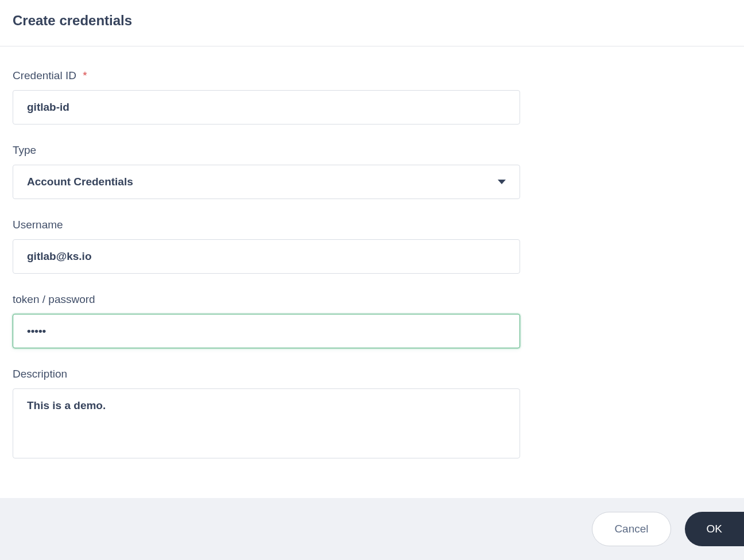 The height and width of the screenshot is (560, 744). Describe the element at coordinates (714, 529) in the screenshot. I see `ok-button: OK` at that location.